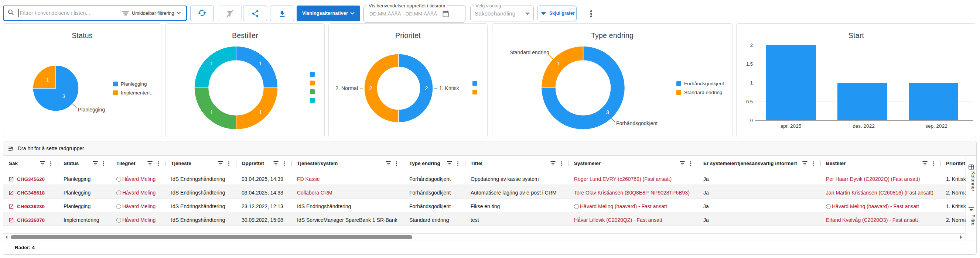 The height and width of the screenshot is (258, 980). Describe the element at coordinates (749, 102) in the screenshot. I see `svg-text: 0.5` at that location.